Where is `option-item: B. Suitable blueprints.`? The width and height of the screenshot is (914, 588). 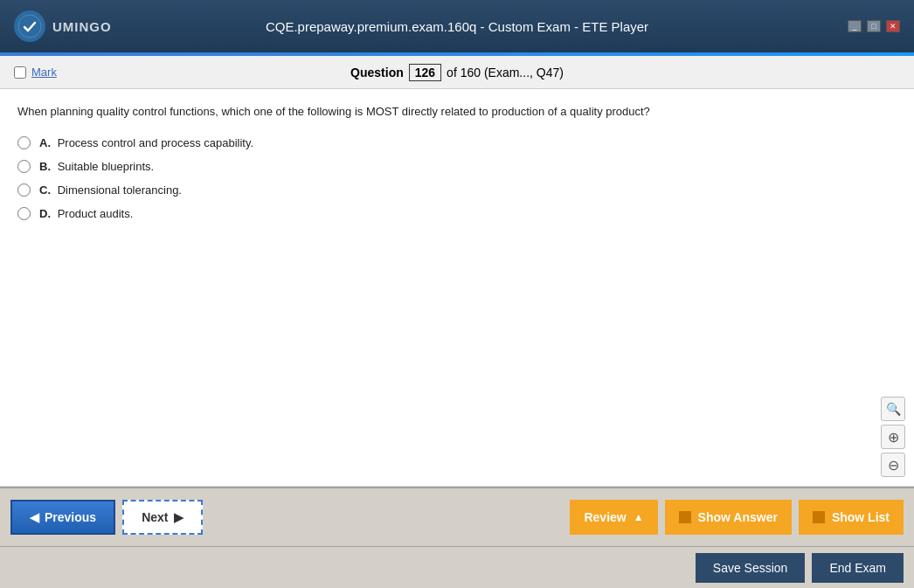 option-item: B. Suitable blueprints. is located at coordinates (457, 166).